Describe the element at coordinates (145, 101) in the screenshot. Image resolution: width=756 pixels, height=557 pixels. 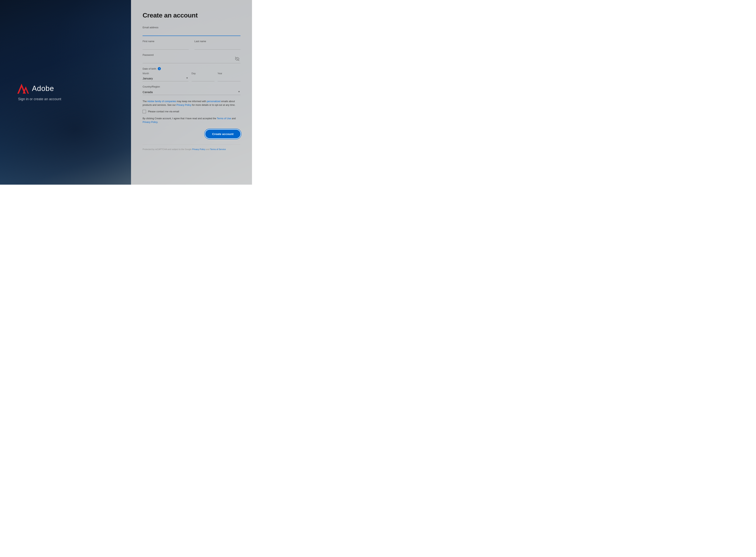
I see `privacy-text-1: The` at that location.